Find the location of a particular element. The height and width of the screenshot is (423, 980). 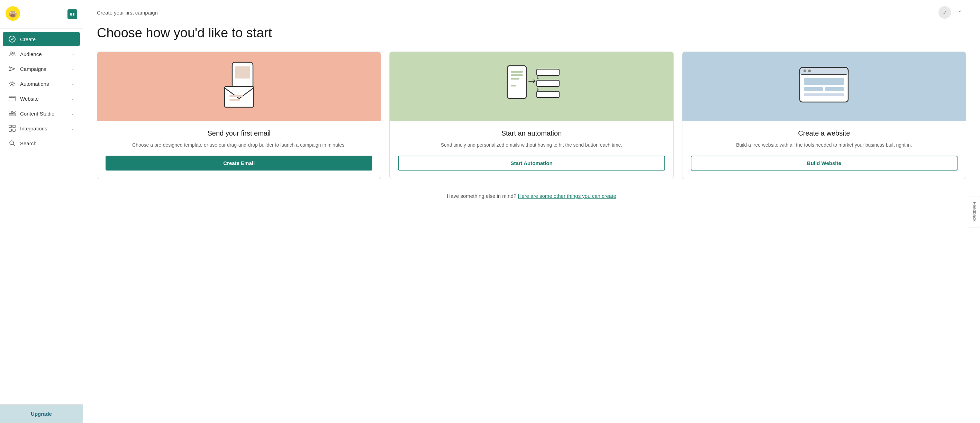

breadcrumb: Create your first campaign is located at coordinates (127, 13).